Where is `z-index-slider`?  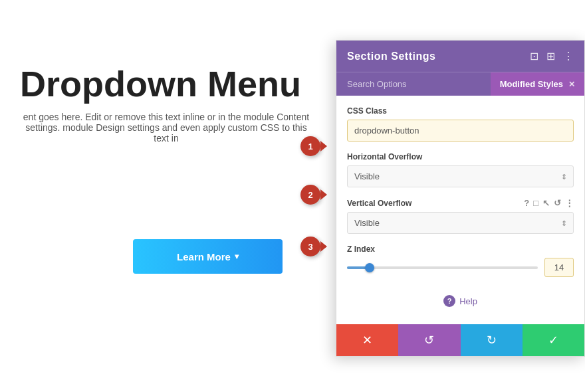 z-index-slider is located at coordinates (443, 268).